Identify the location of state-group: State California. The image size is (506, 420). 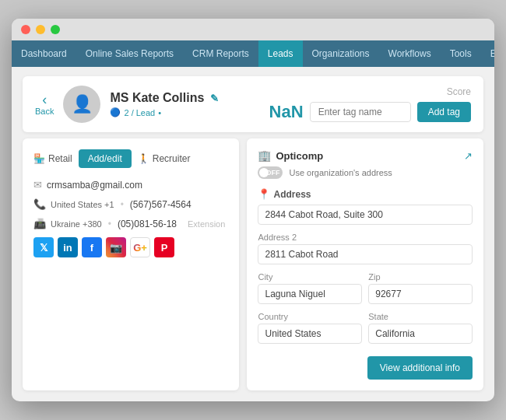
(420, 328).